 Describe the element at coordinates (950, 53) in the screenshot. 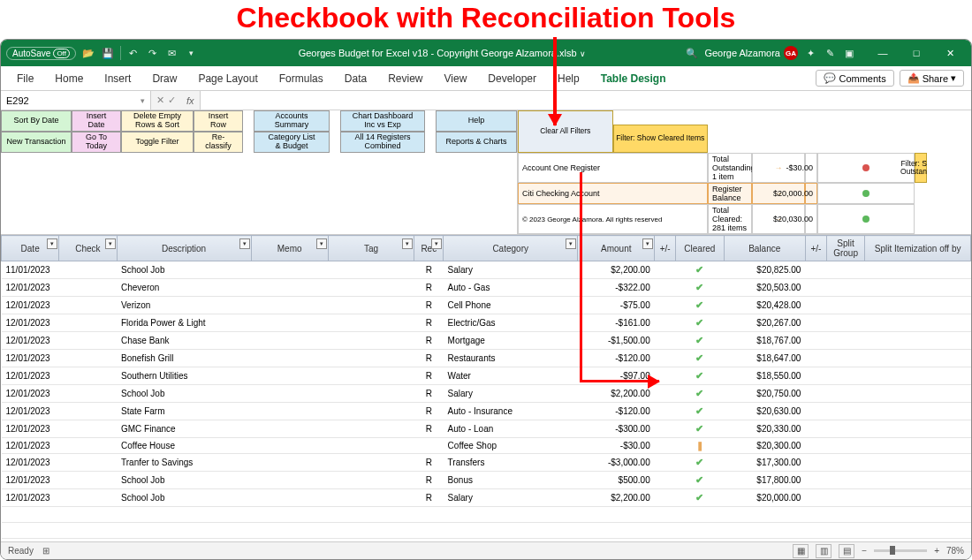

I see `close-button: ✕` at that location.